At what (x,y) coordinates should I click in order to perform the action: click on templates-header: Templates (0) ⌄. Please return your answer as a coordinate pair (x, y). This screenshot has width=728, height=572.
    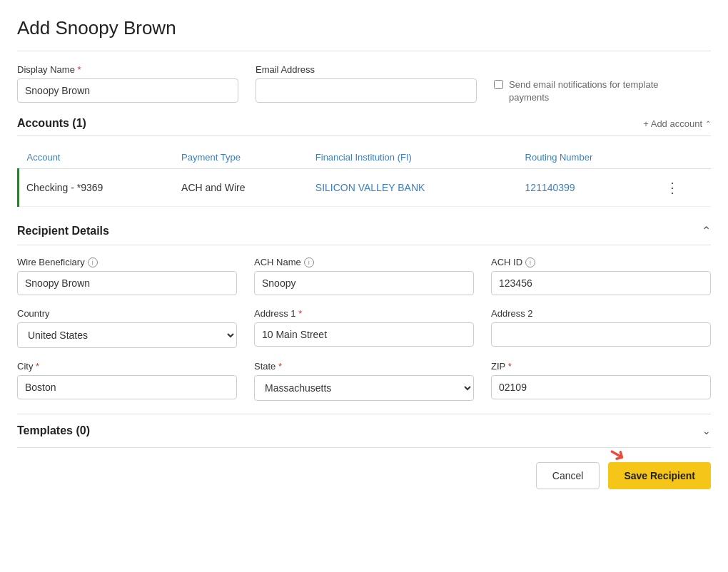
    Looking at the image, I should click on (364, 431).